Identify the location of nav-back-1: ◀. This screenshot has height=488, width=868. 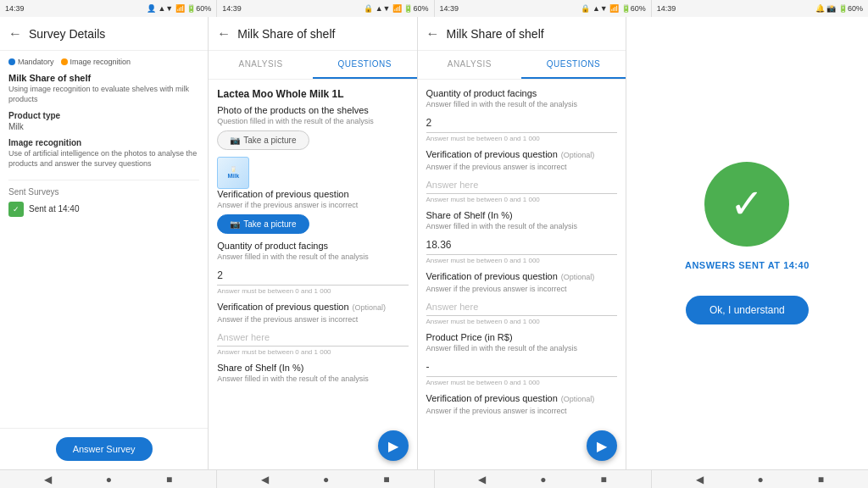
(47, 480).